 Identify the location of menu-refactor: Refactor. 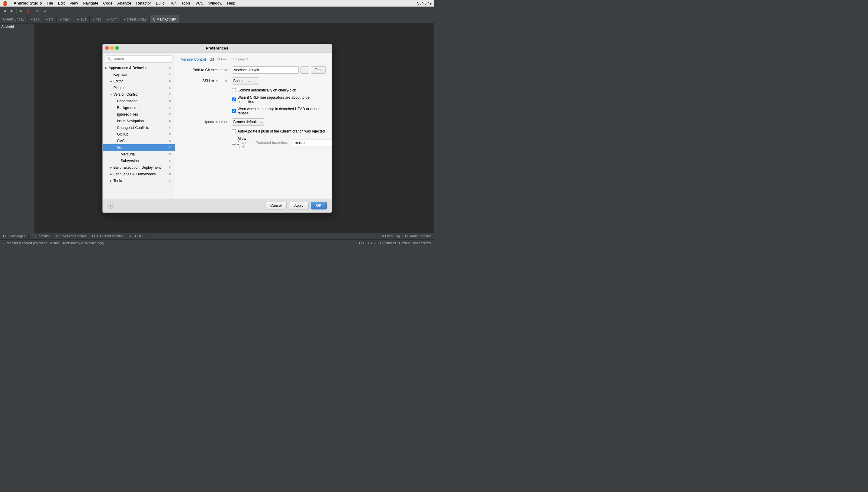
(144, 3).